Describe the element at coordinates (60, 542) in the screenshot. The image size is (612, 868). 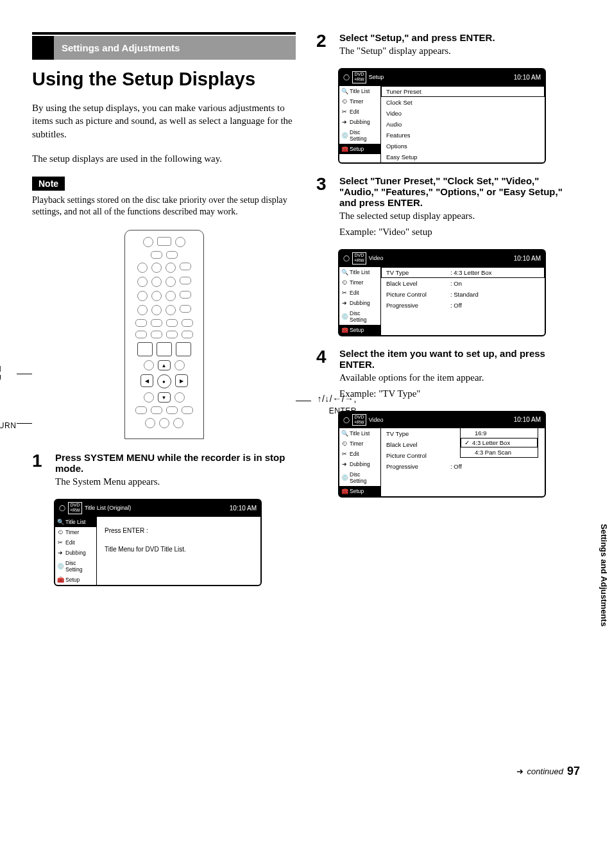
I see `edit-icon: ✂` at that location.